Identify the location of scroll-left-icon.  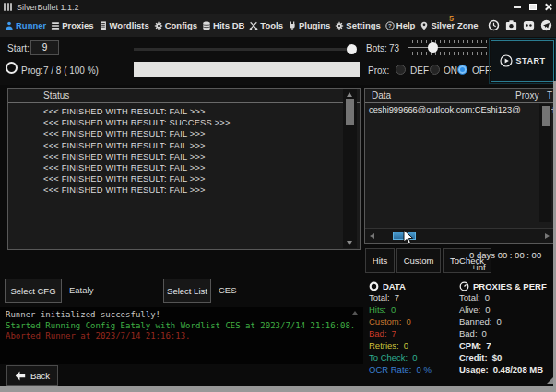
(373, 236).